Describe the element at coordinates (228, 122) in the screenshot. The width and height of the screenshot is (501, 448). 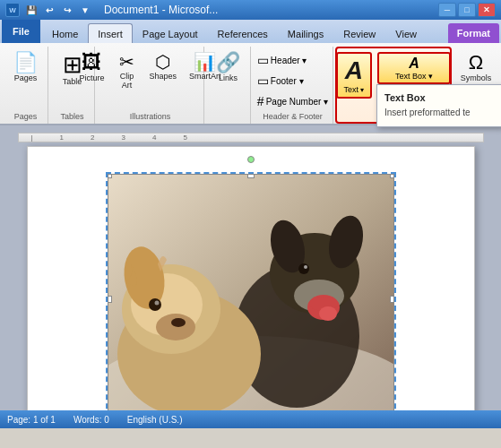
I see `links-group-label` at that location.